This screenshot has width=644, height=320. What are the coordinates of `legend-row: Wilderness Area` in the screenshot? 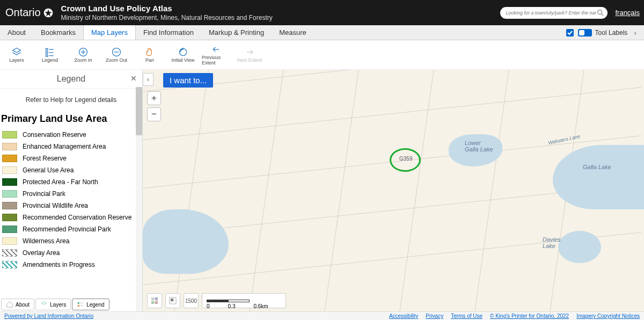 It's located at (71, 241).